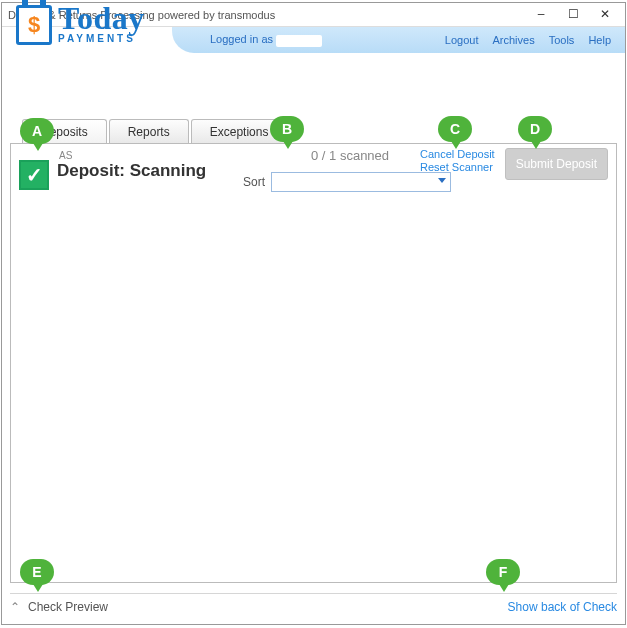  Describe the element at coordinates (37, 131) in the screenshot. I see `callout-a: A` at that location.